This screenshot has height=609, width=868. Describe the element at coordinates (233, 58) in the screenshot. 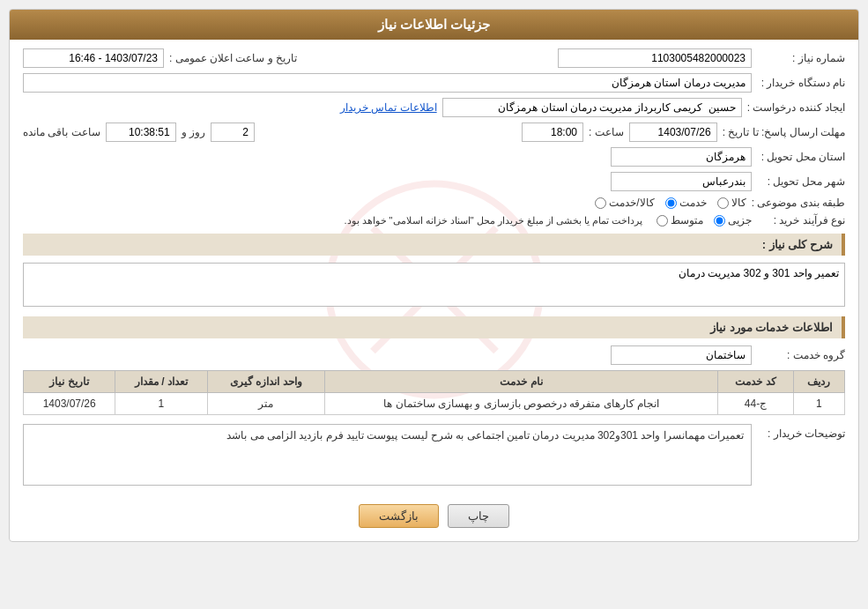

I see `announce-label: تاریخ و ساعت اعلان عمومی :` at that location.